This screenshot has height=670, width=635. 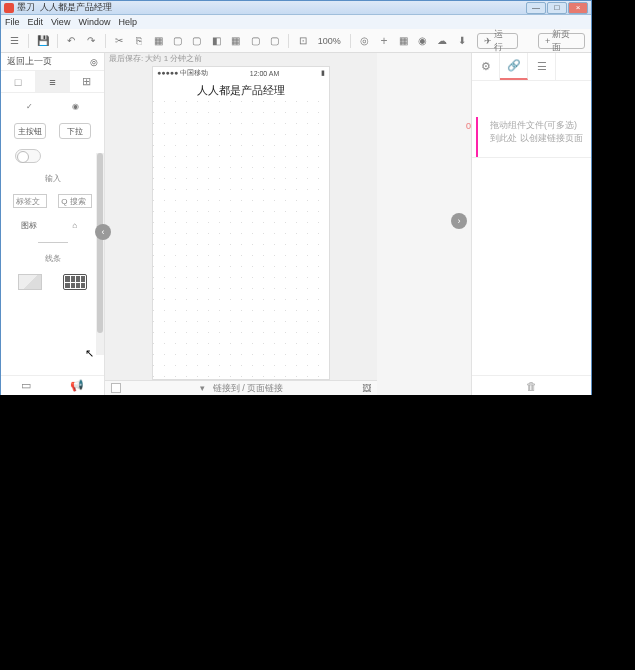 I want to click on trash-icon: 🗑, so click(x=532, y=386).